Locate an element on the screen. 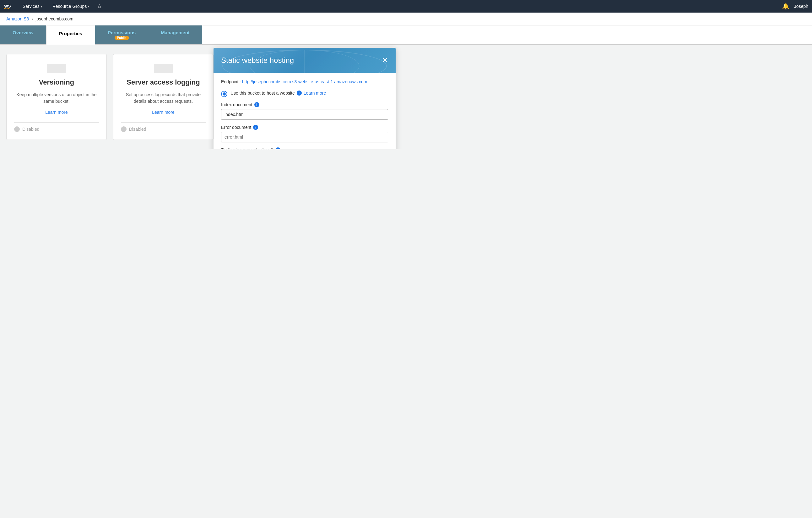 The image size is (812, 518). static-website-hosting-panel: Static website hosting ✕ Endpoint : http… is located at coordinates (304, 99).